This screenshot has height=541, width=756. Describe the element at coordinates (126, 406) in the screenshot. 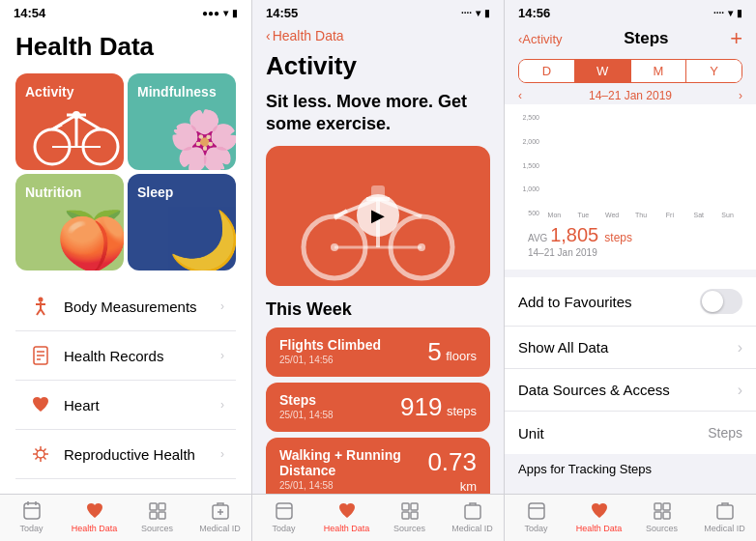

I see `heart-item: Heart ›` at that location.